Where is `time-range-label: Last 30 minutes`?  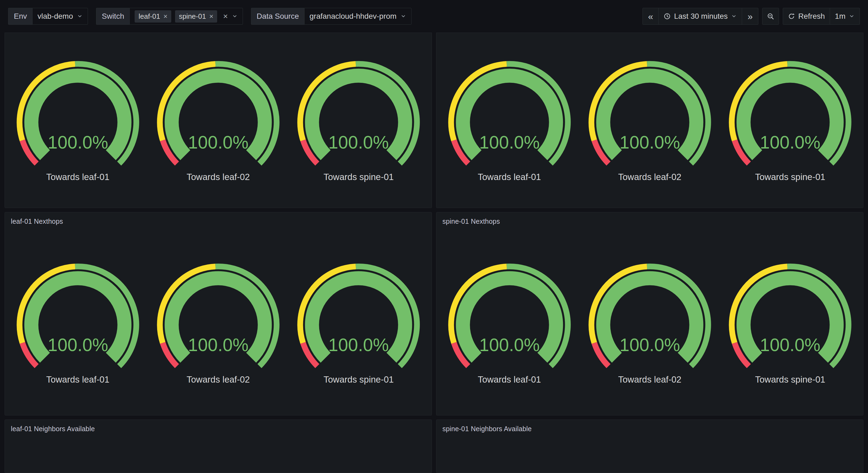
time-range-label: Last 30 minutes is located at coordinates (701, 16).